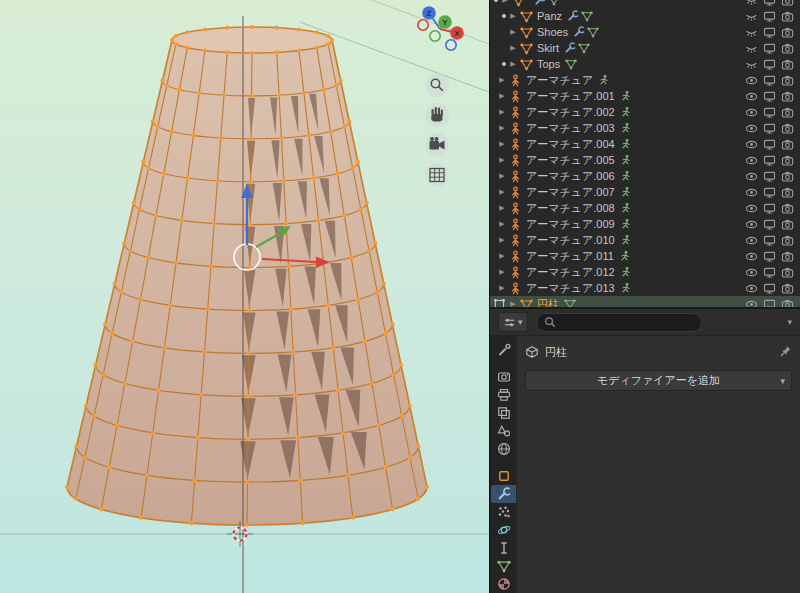  Describe the element at coordinates (645, 224) in the screenshot. I see `outliner-row: ▶アーマチュア.009` at that location.